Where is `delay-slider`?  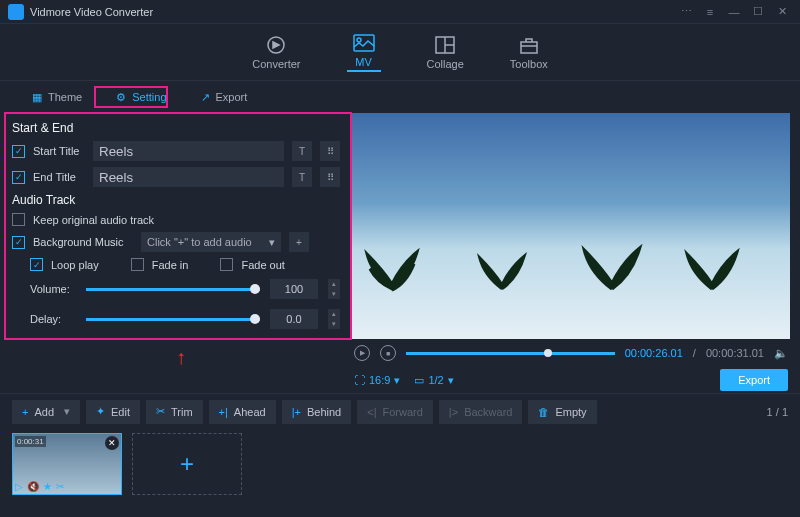 delay-slider is located at coordinates (173, 320).